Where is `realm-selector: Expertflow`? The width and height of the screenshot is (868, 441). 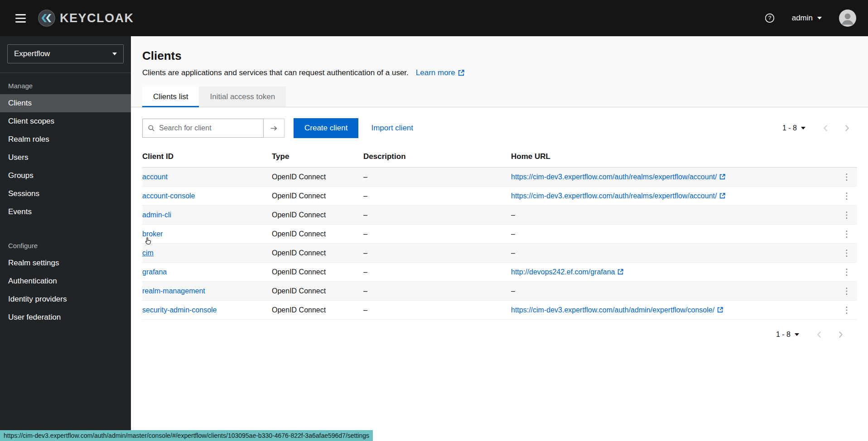 realm-selector: Expertflow is located at coordinates (65, 54).